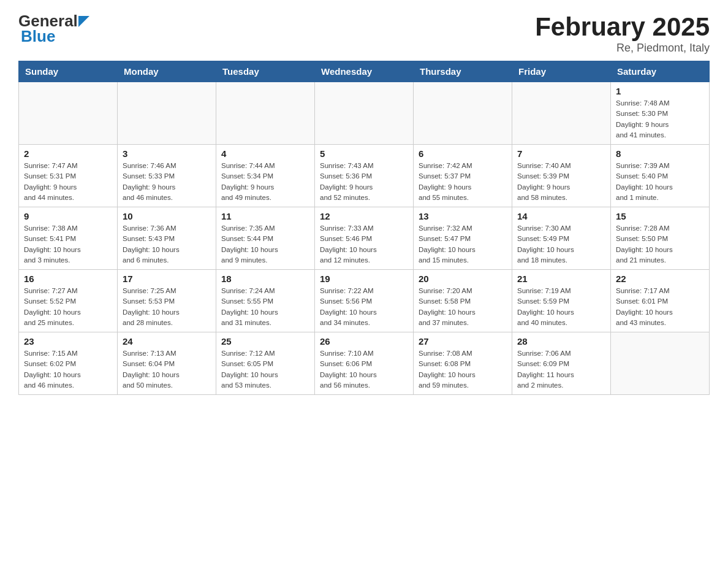 This screenshot has width=728, height=563. I want to click on day-number: 28, so click(561, 341).